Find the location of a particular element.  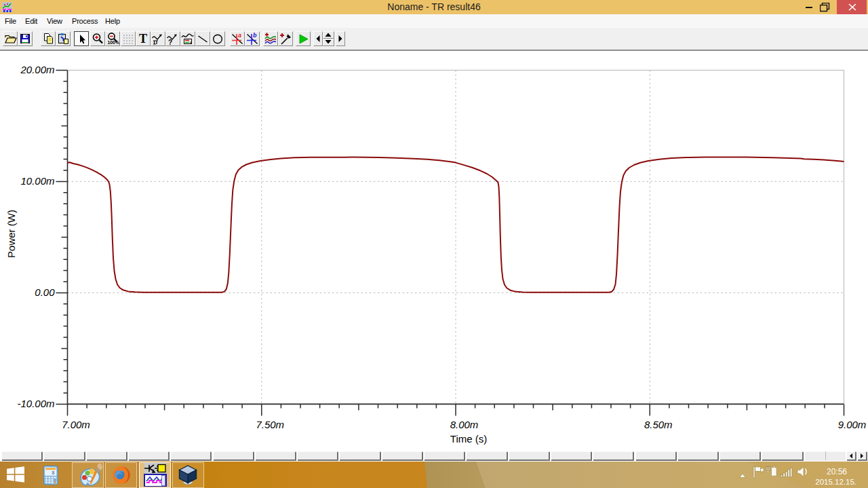

svg-text: 10.00m is located at coordinates (37, 181).